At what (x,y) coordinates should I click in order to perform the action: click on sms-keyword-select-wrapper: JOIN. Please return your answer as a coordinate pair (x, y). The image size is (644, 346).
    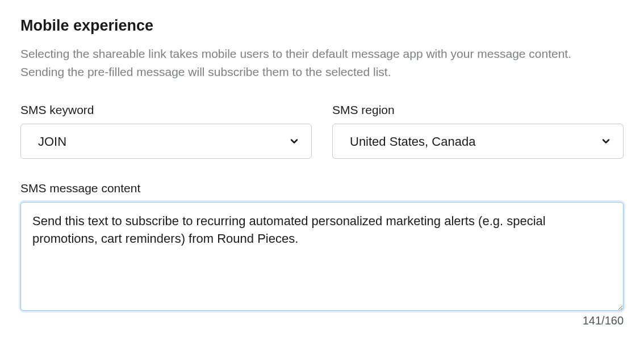
    Looking at the image, I should click on (166, 141).